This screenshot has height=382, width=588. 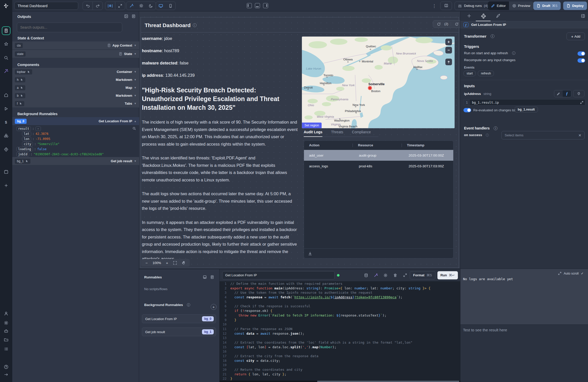 What do you see at coordinates (214, 307) in the screenshot?
I see `add-bg-runnable-button: +` at bounding box center [214, 307].